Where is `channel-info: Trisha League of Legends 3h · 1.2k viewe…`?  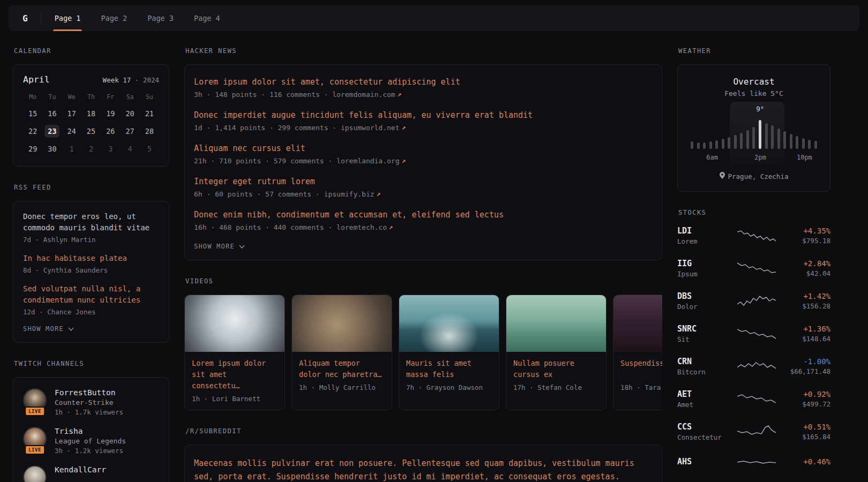 channel-info: Trisha League of Legends 3h · 1.2k viewe… is located at coordinates (90, 441).